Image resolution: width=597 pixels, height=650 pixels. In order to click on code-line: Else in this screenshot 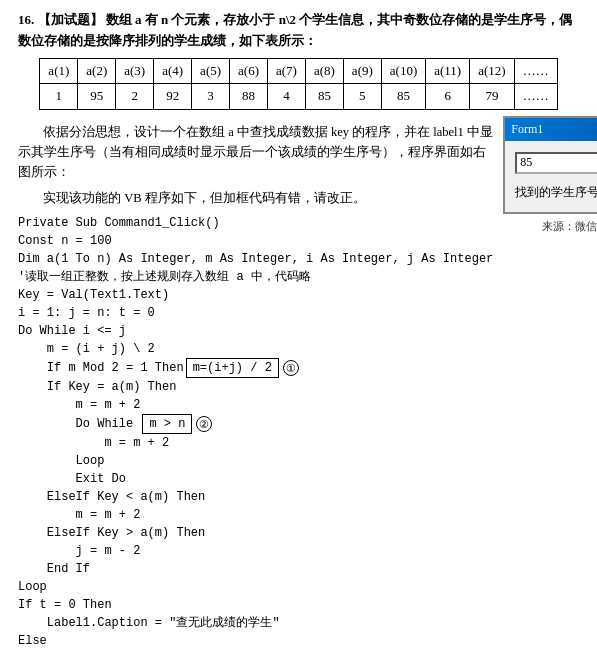, I will do `click(256, 641)`.